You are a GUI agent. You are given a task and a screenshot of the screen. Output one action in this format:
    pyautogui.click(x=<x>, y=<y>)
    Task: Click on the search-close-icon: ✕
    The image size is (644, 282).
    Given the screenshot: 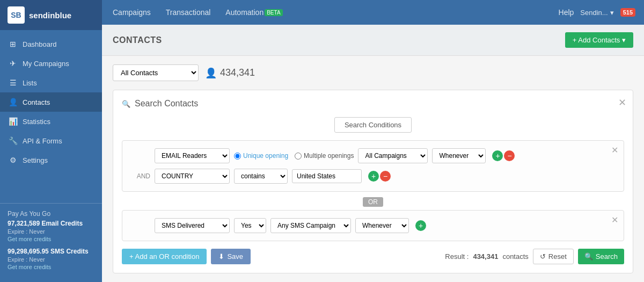 What is the action you would take?
    pyautogui.click(x=623, y=103)
    